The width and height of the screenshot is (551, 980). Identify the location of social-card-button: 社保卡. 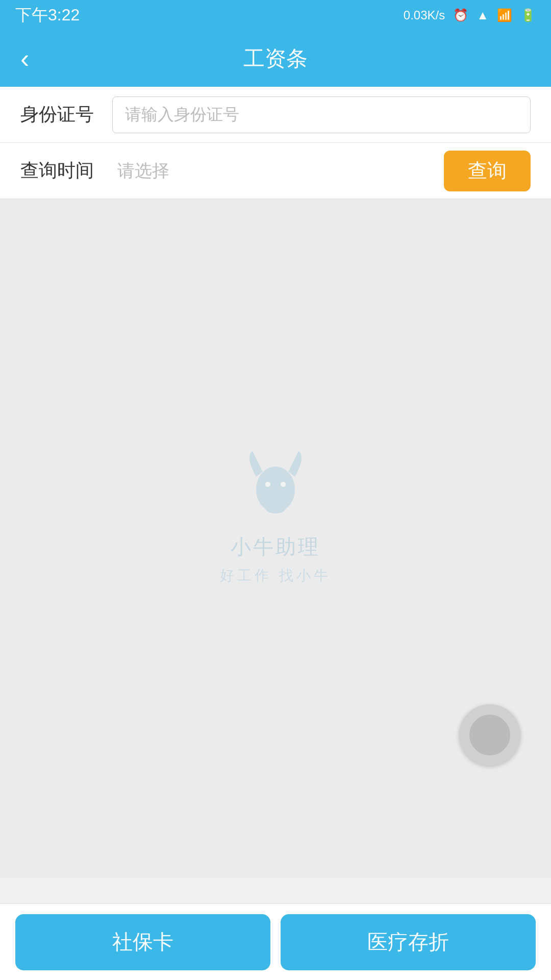
(143, 942).